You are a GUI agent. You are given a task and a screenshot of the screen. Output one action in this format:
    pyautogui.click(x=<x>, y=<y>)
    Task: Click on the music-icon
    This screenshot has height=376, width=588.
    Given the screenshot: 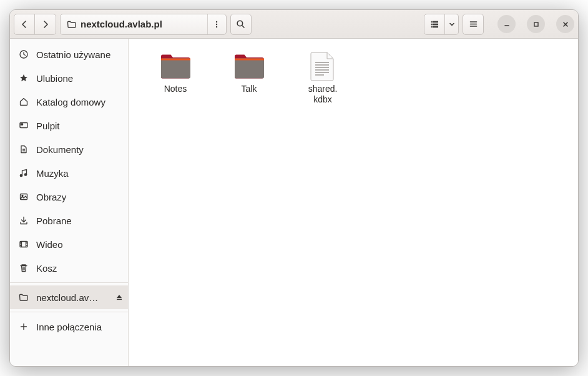 What is the action you would take?
    pyautogui.click(x=24, y=173)
    